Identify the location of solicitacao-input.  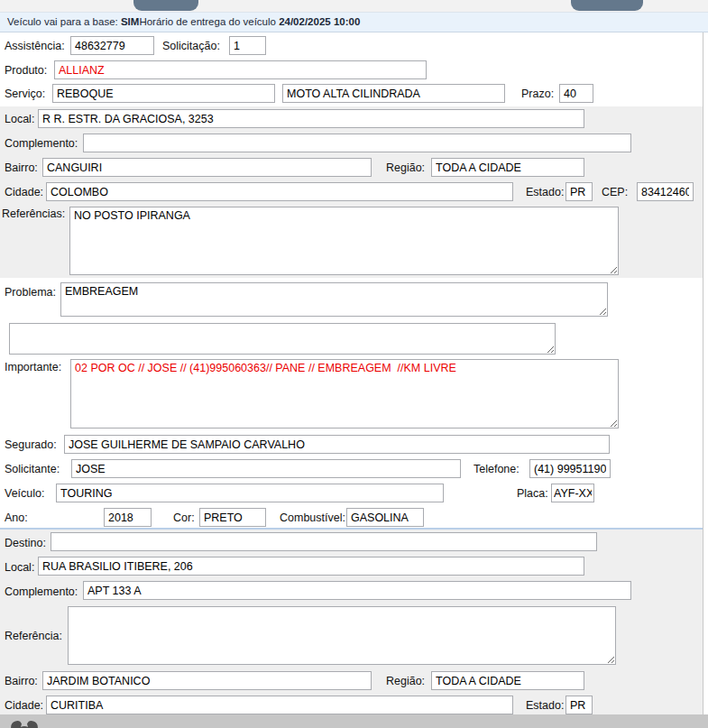
(247, 45).